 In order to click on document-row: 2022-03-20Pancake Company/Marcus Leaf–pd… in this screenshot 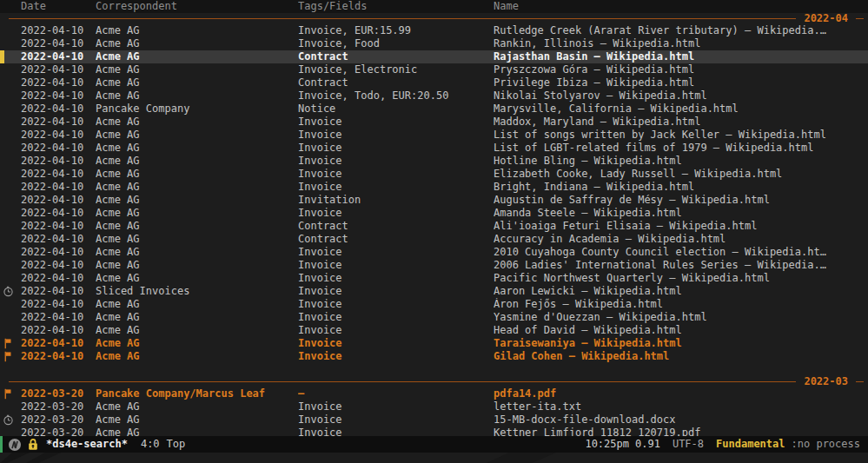, I will do `click(434, 394)`.